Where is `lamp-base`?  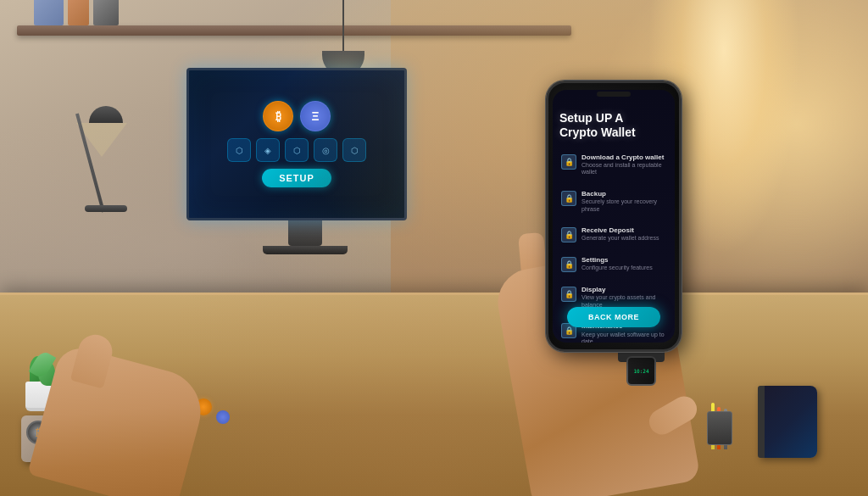 lamp-base is located at coordinates (106, 209).